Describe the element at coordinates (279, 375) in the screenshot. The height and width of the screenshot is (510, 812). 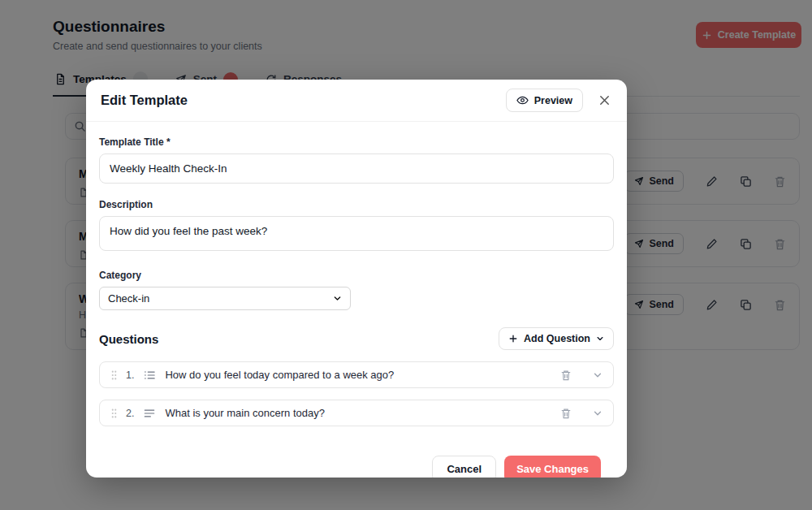
I see `question-text: How do you feel today compared to a week…` at that location.